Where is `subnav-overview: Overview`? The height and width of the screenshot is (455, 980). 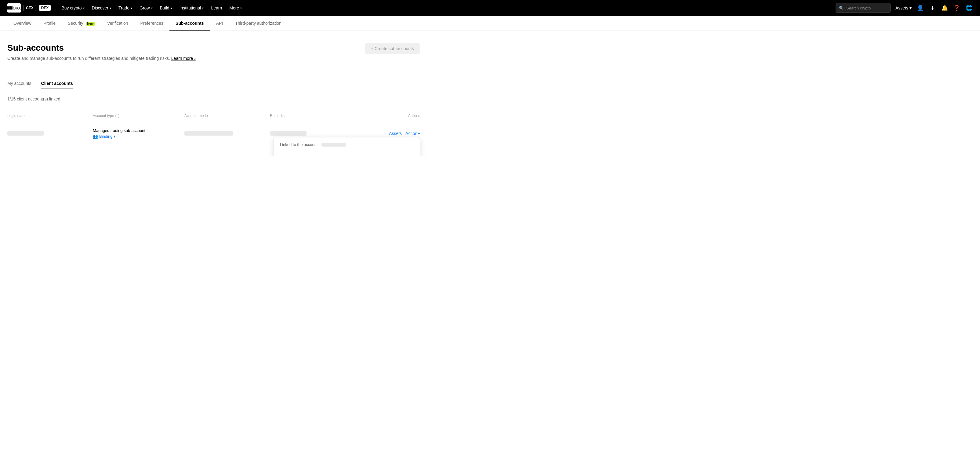 subnav-overview: Overview is located at coordinates (22, 23).